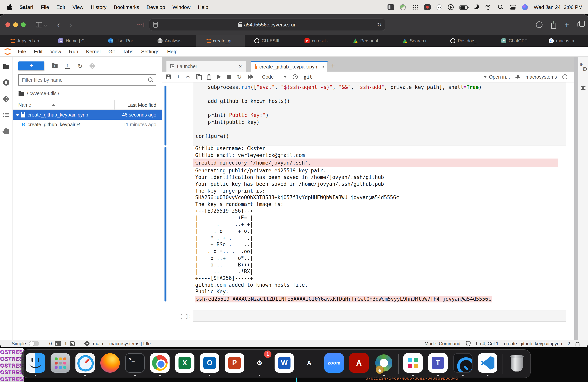 This screenshot has height=382, width=588. What do you see at coordinates (427, 7) in the screenshot?
I see `camera-icon` at bounding box center [427, 7].